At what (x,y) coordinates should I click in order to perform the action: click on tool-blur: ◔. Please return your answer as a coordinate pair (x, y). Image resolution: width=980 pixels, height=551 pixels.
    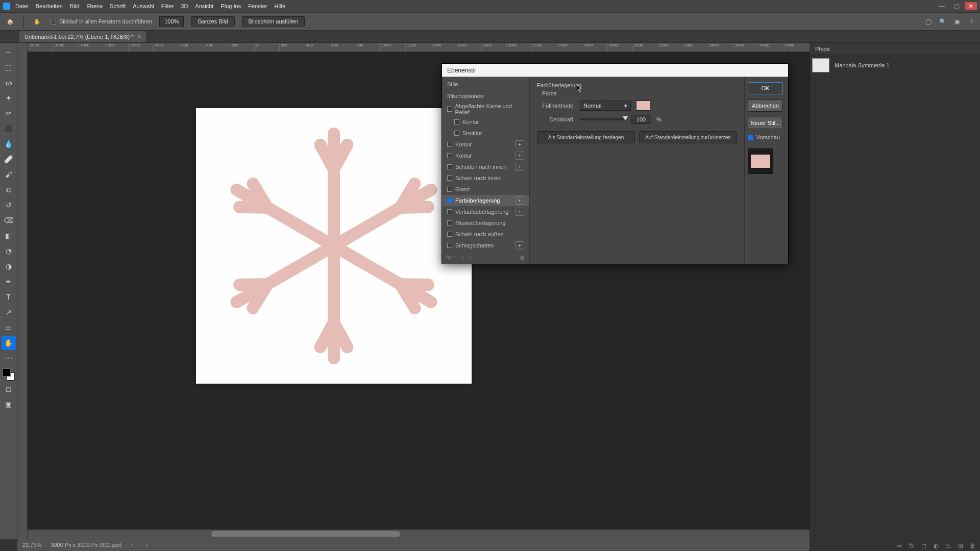
    Looking at the image, I should click on (9, 251).